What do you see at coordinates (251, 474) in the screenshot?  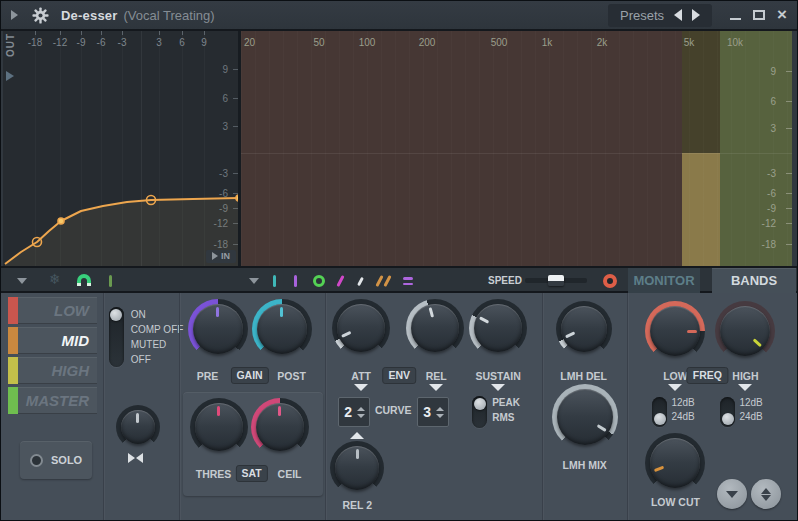 I see `sat-label: SAT` at bounding box center [251, 474].